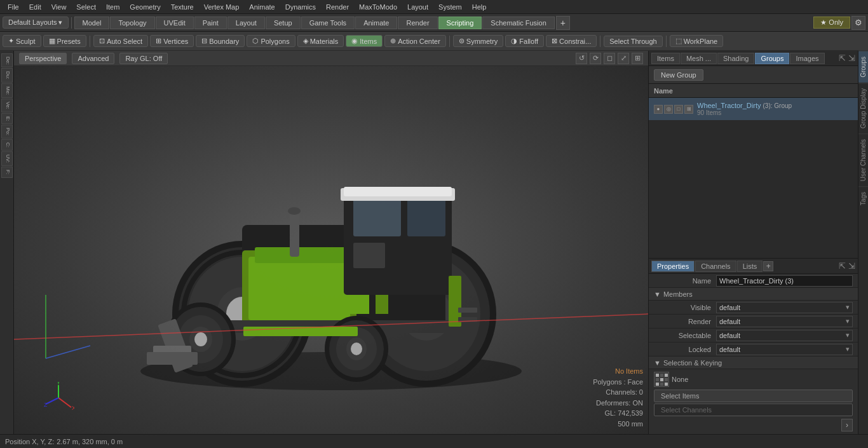 The width and height of the screenshot is (868, 448). What do you see at coordinates (417, 23) in the screenshot?
I see `mode-render: Render` at bounding box center [417, 23].